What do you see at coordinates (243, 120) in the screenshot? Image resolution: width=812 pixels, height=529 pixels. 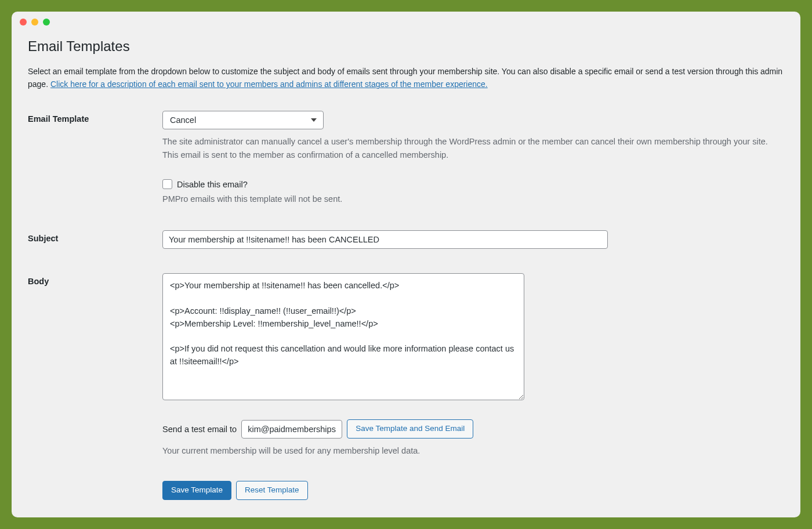 I see `template-select: Cancel` at bounding box center [243, 120].